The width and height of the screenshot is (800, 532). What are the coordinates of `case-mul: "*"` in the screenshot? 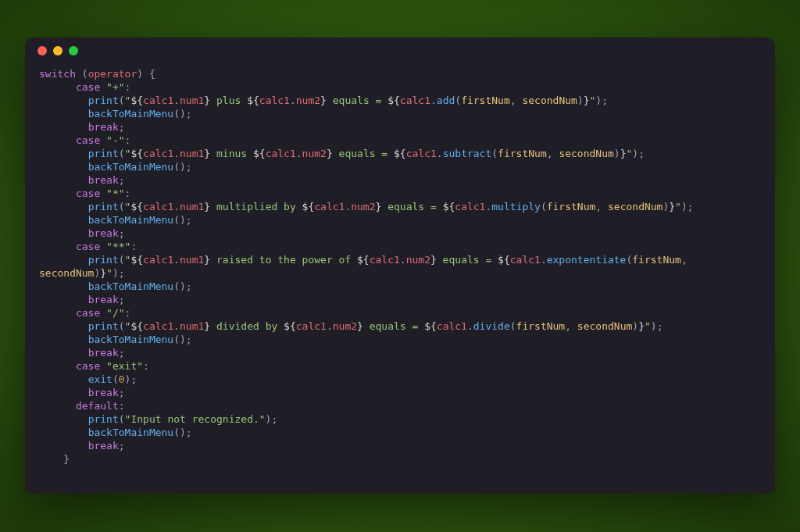 It's located at (116, 194).